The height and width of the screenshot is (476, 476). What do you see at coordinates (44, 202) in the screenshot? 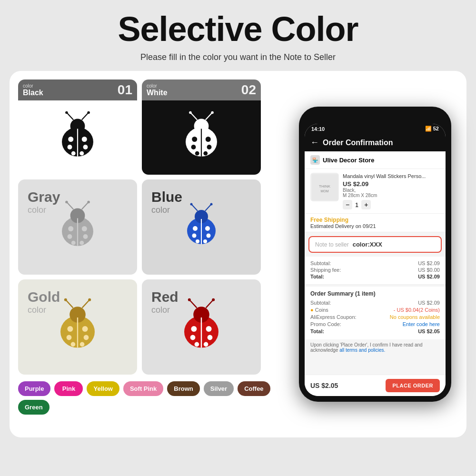
I see `gray-text: Gray color` at bounding box center [44, 202].